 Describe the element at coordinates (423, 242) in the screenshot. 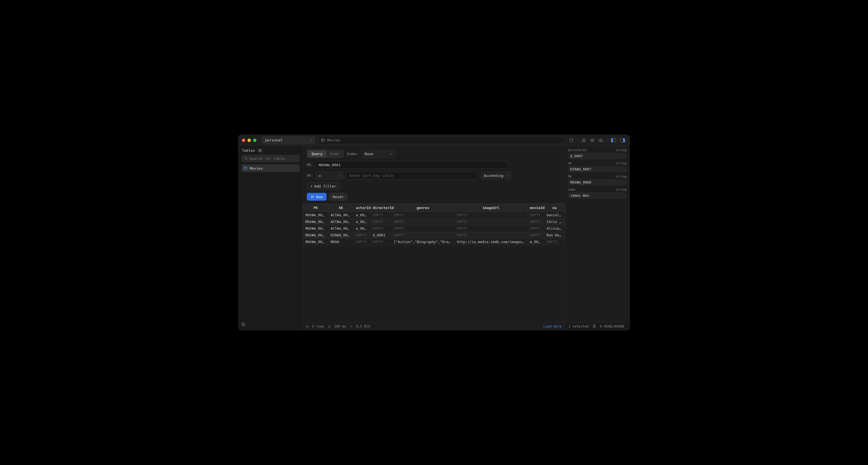

I see `table-cell: ["Action","Biography","Drama"…` at that location.